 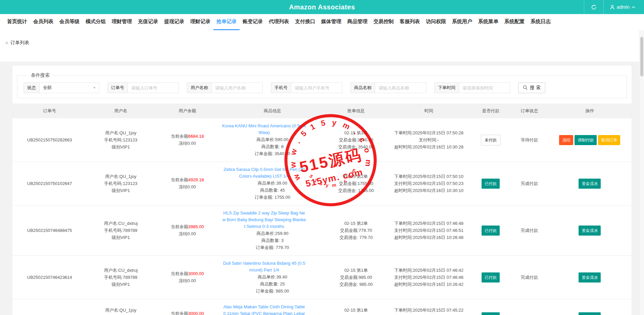 I want to click on user-name: 用户名:CU_dxtruj, so click(x=121, y=270).